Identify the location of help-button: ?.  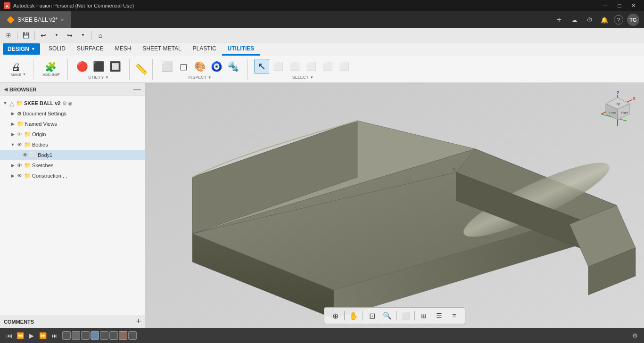
(619, 20).